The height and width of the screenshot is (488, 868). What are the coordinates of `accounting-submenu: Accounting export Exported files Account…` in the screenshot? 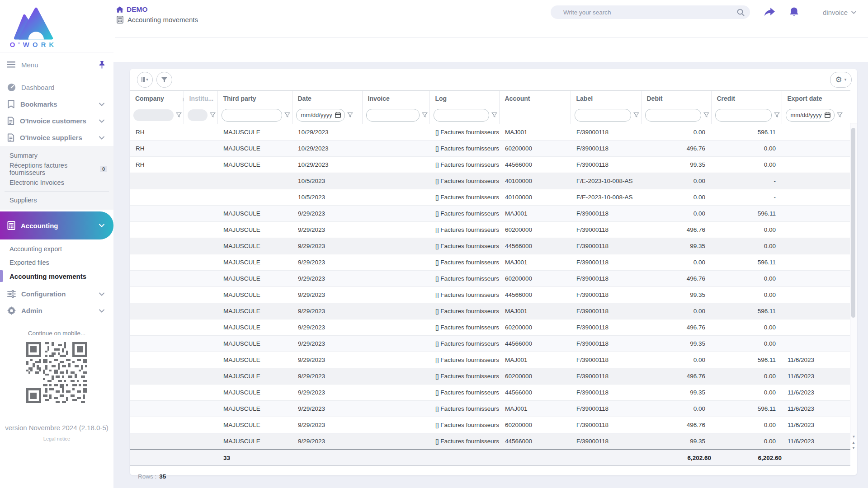 It's located at (57, 263).